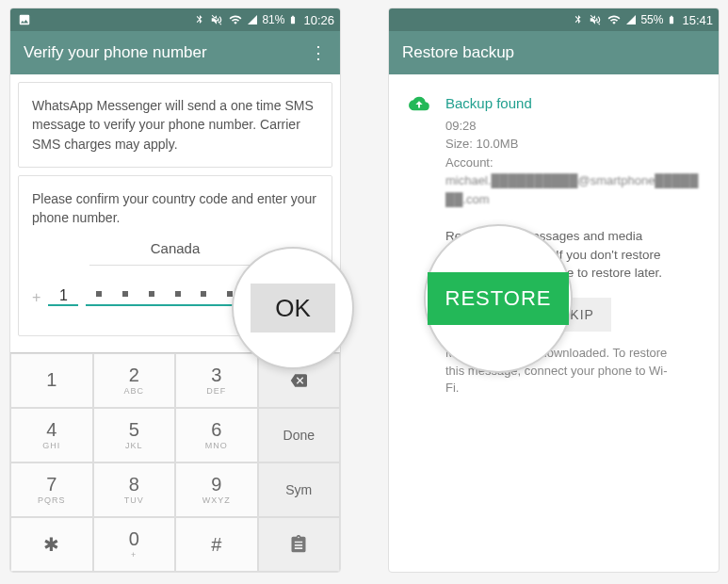  Describe the element at coordinates (574, 144) in the screenshot. I see `backup-size: Size: 10.0MB` at that location.